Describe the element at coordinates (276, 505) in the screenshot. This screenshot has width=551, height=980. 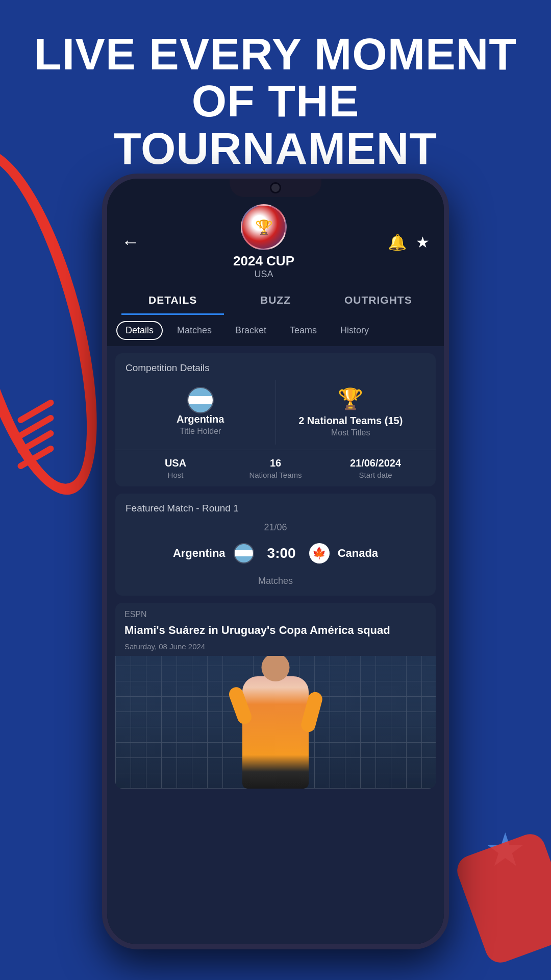
I see `featured-match-title: Featured Match - Round 1` at that location.